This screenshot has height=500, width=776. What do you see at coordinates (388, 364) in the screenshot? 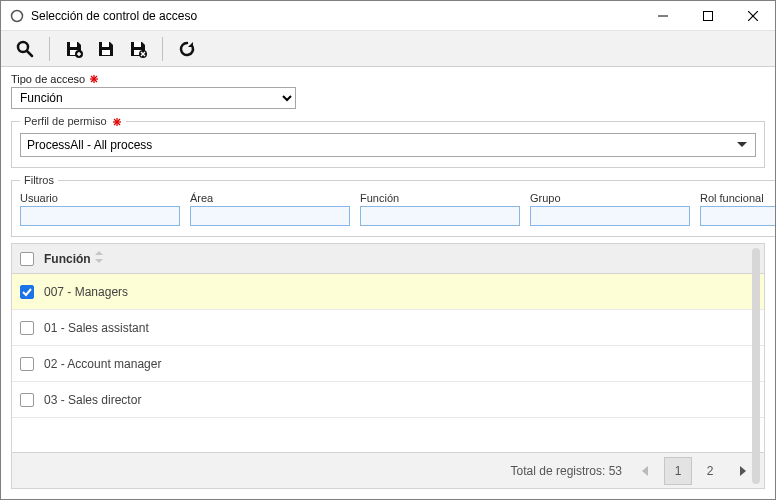
I see `table-row: 02 - Account manager` at bounding box center [388, 364].